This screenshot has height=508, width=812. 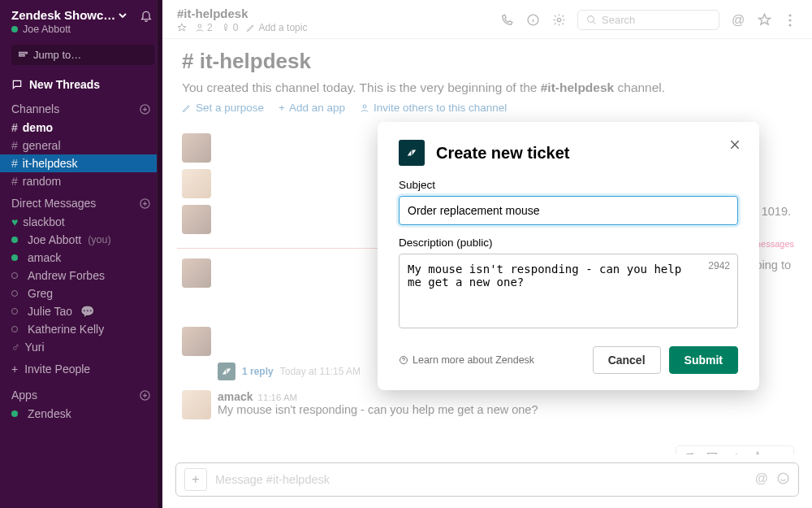 I want to click on sidebar-accent-strip, so click(x=159, y=254).